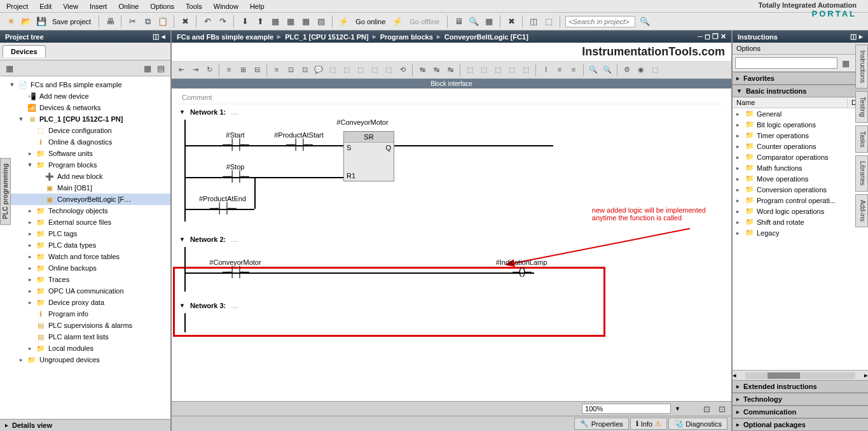  I want to click on pin-icon: ▸, so click(861, 37).